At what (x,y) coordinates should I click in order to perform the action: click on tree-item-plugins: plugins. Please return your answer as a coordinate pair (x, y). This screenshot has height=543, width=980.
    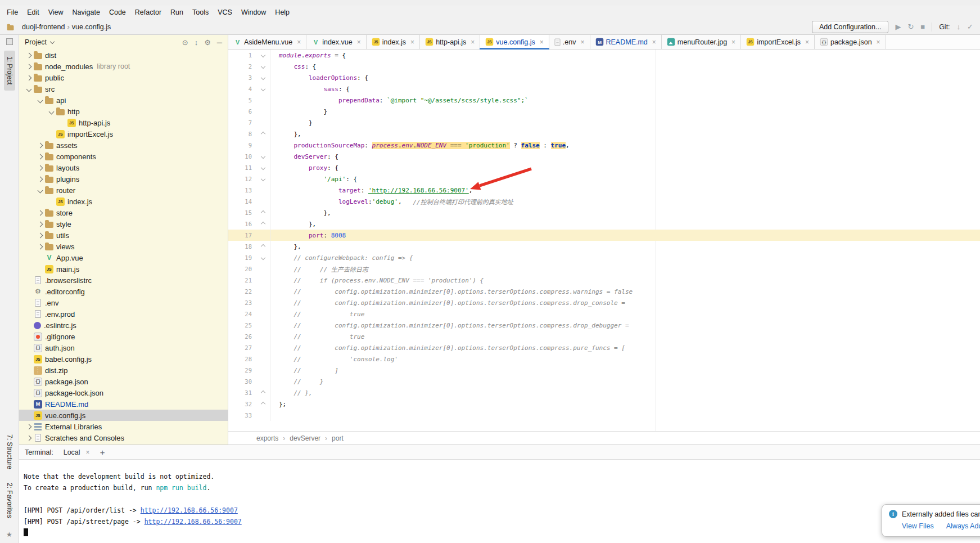
    Looking at the image, I should click on (124, 179).